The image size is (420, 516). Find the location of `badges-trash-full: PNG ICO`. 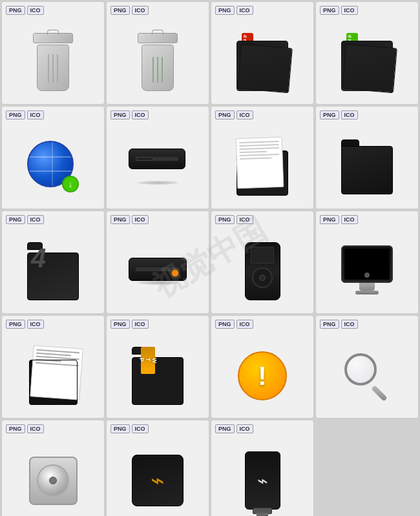

badges-trash-full: PNG ICO is located at coordinates (129, 10).